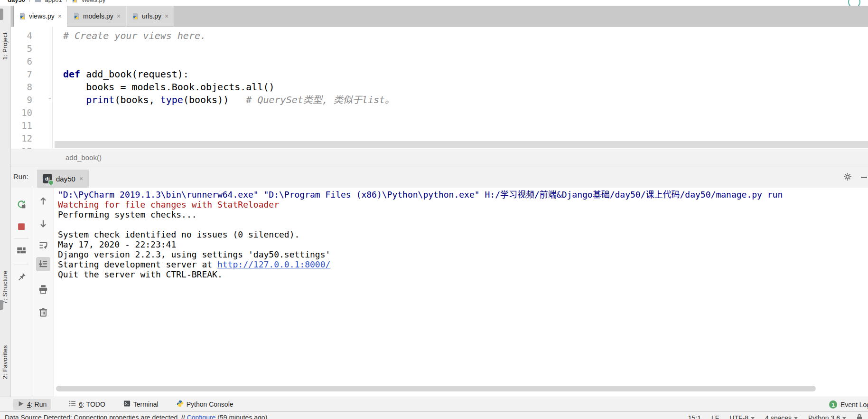  Describe the element at coordinates (434, 3) in the screenshot. I see `breadcrumb: day50 / app01 / views.py` at that location.